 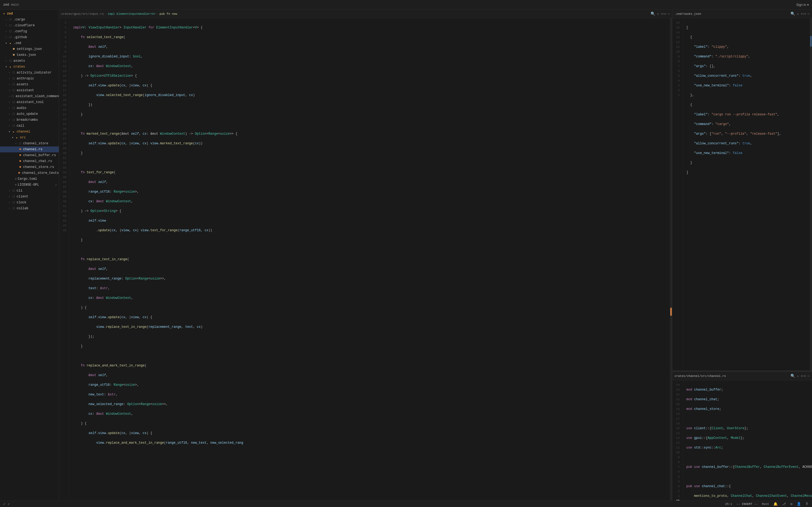 What do you see at coordinates (798, 376) in the screenshot?
I see `assist-button-rb: ✦` at bounding box center [798, 376].